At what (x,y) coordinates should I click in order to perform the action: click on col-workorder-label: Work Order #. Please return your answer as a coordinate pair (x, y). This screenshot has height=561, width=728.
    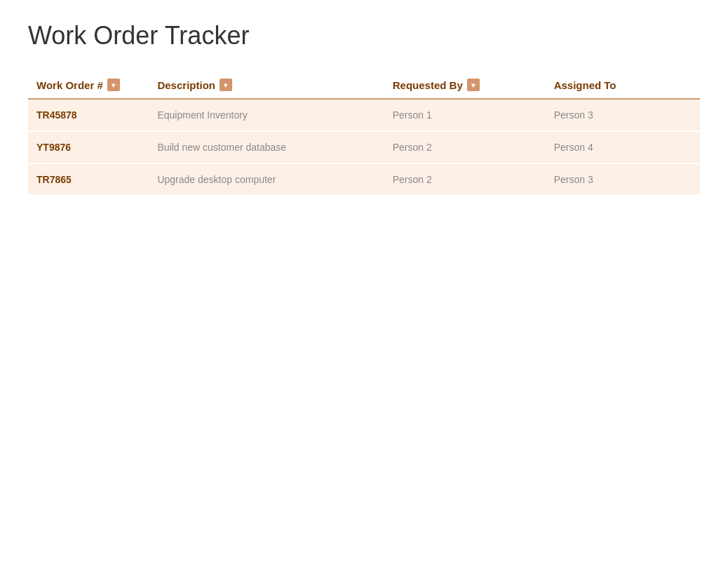
    Looking at the image, I should click on (70, 86).